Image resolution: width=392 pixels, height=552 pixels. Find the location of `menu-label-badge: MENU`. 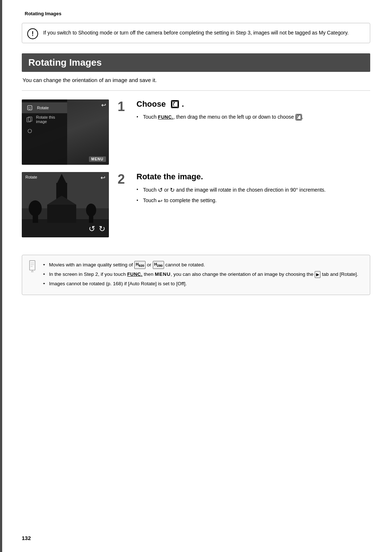

menu-label-badge: MENU is located at coordinates (97, 159).